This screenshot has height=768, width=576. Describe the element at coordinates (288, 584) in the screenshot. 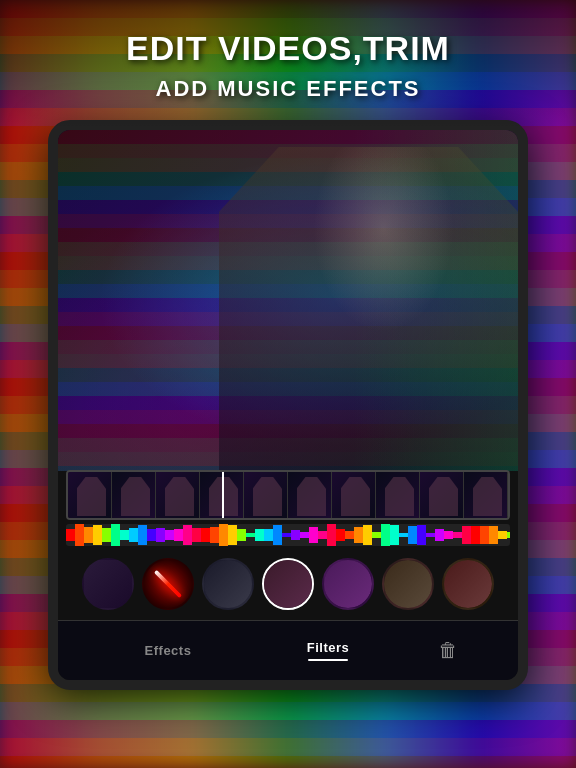

I see `thumbnail-row` at that location.